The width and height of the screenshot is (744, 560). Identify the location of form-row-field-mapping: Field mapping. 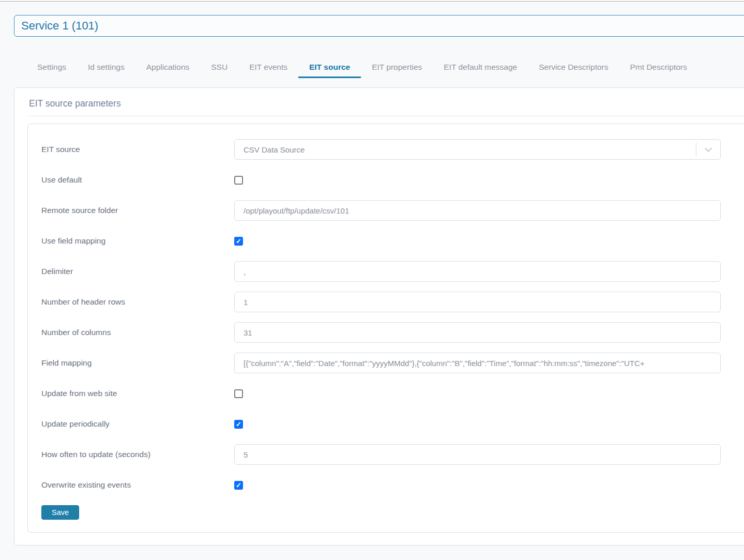
(393, 363).